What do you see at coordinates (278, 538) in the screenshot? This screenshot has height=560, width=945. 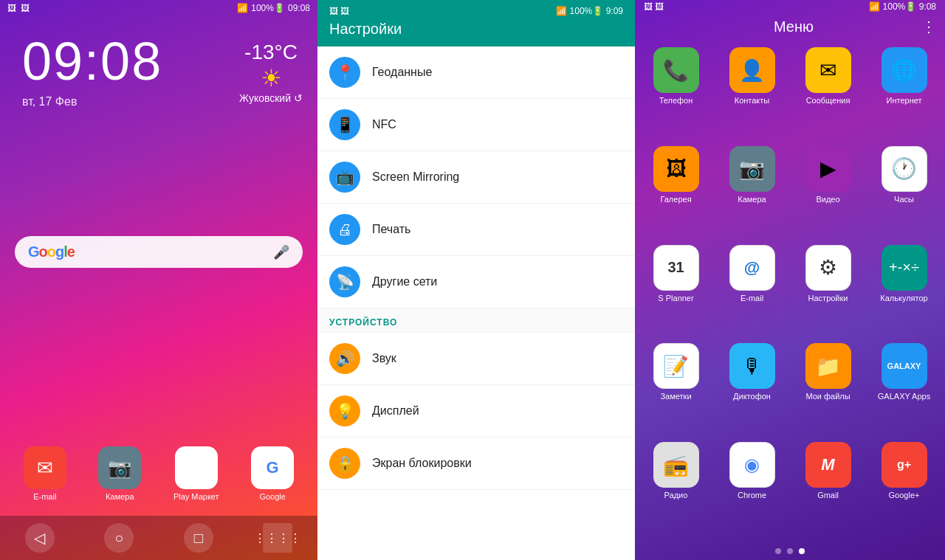 I see `menu-dots-nav: ⋮⋮⋮⋮` at bounding box center [278, 538].